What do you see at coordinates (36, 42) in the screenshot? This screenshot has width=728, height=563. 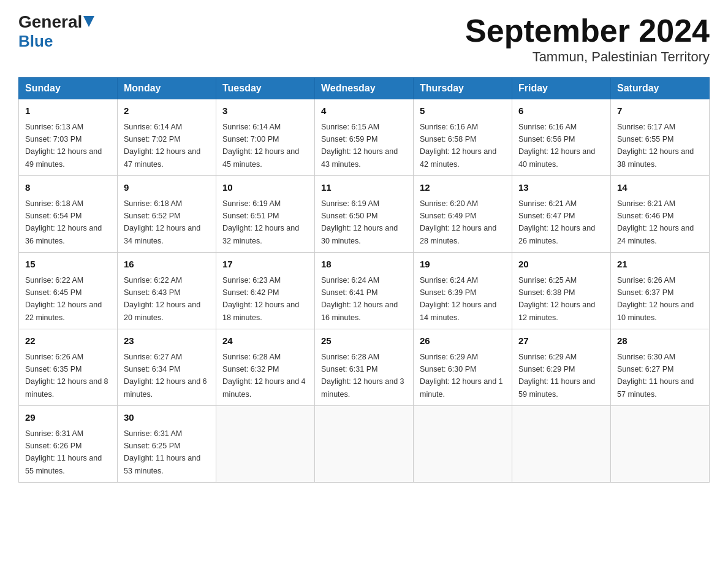 I see `logo-blue-text: Blue` at bounding box center [36, 42].